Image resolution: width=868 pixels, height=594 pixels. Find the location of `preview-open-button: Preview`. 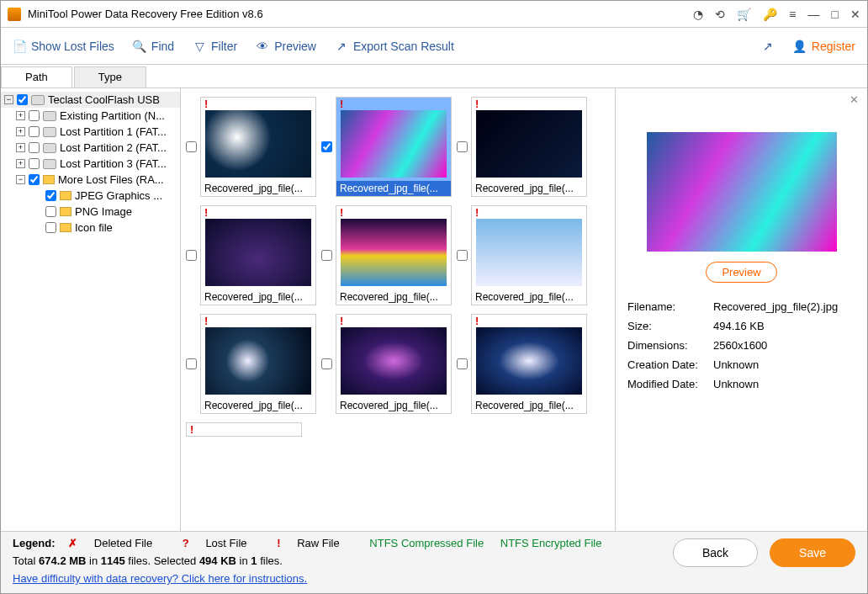

preview-open-button: Preview is located at coordinates (741, 273).